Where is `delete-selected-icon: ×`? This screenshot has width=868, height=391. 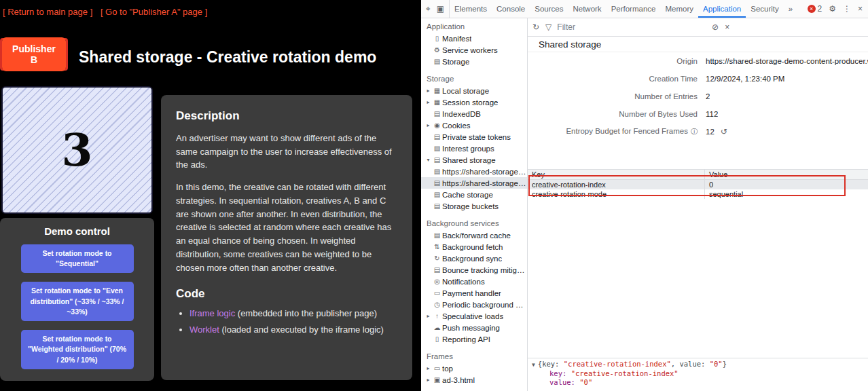 delete-selected-icon: × is located at coordinates (727, 27).